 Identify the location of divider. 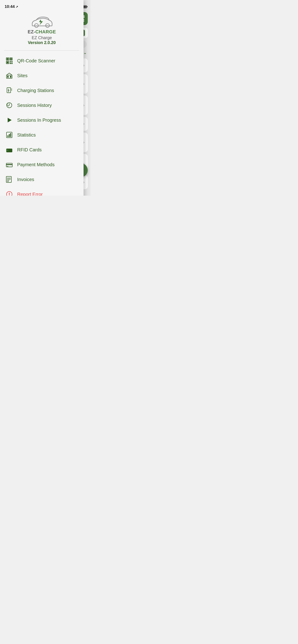
(42, 50).